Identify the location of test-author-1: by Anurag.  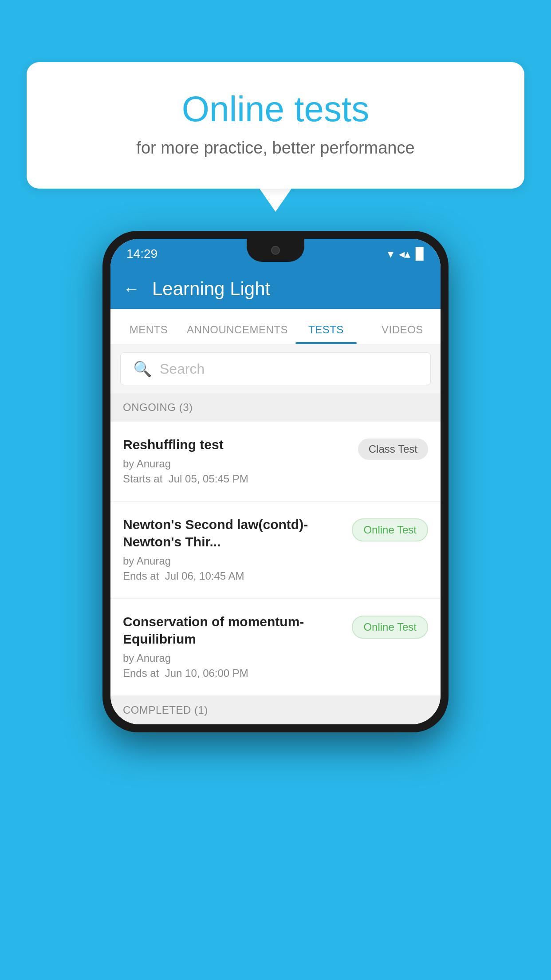
(236, 464).